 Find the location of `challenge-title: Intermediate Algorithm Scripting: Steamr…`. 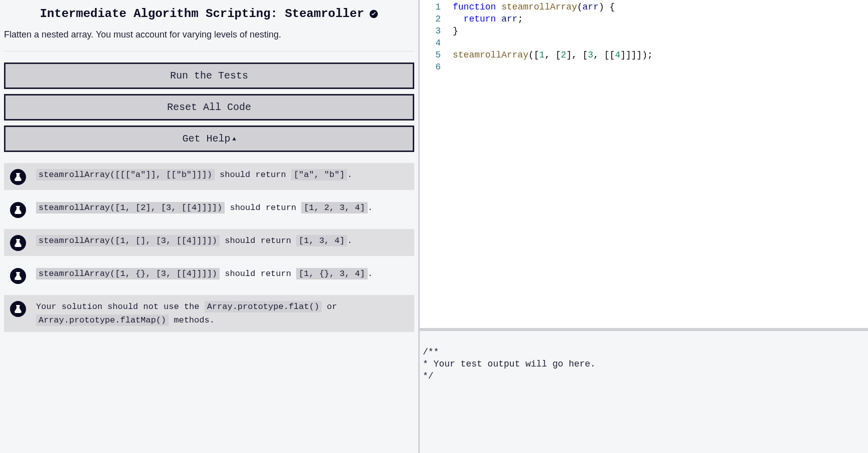

challenge-title: Intermediate Algorithm Scripting: Steamr… is located at coordinates (202, 14).